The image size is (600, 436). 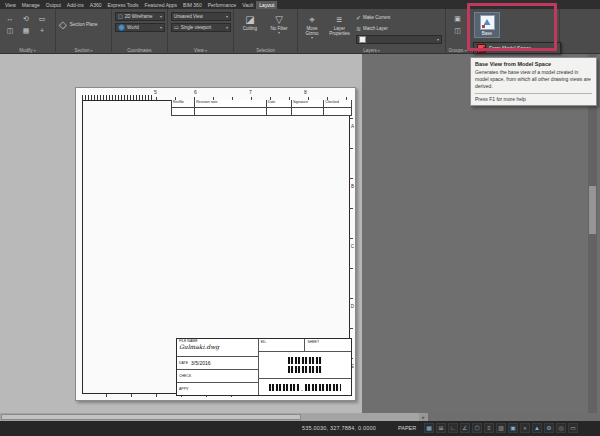 What do you see at coordinates (458, 18) in the screenshot?
I see `group-icon: ▣` at bounding box center [458, 18].